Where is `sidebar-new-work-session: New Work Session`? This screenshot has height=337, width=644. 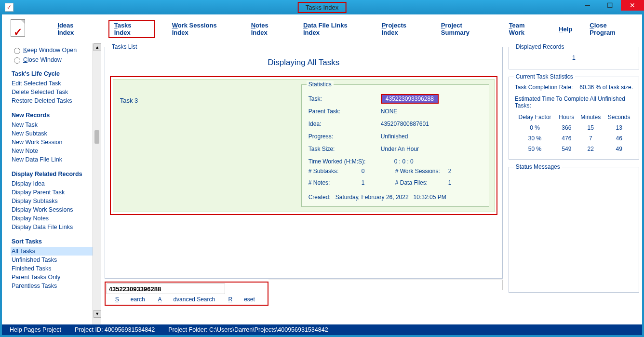
sidebar-new-work-session: New Work Session is located at coordinates (52, 142).